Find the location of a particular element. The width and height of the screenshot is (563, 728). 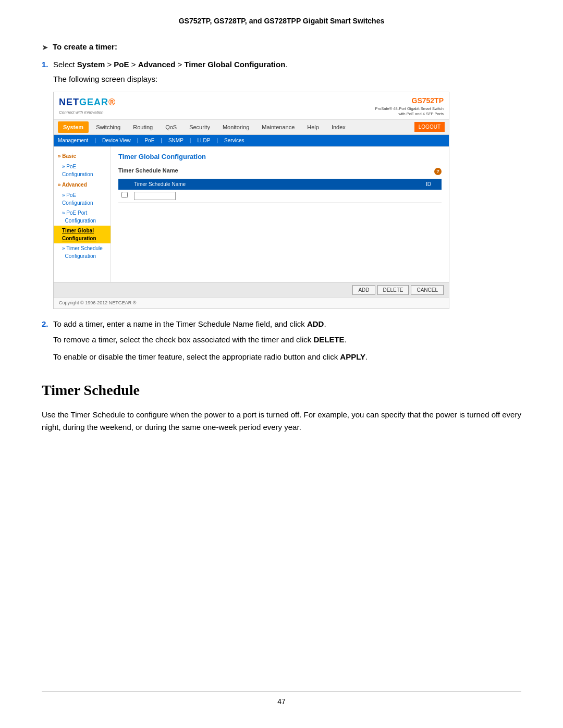

nav-tab-index: Index is located at coordinates (339, 127).